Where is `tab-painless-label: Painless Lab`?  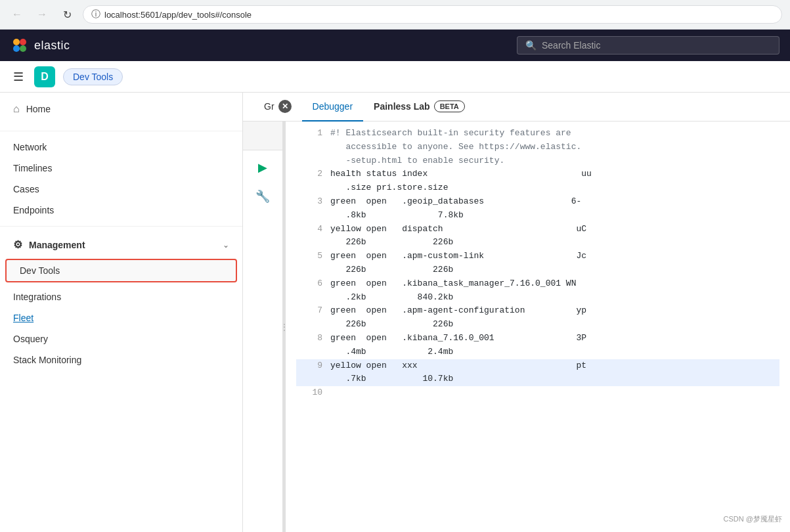
tab-painless-label: Painless Lab is located at coordinates (402, 106).